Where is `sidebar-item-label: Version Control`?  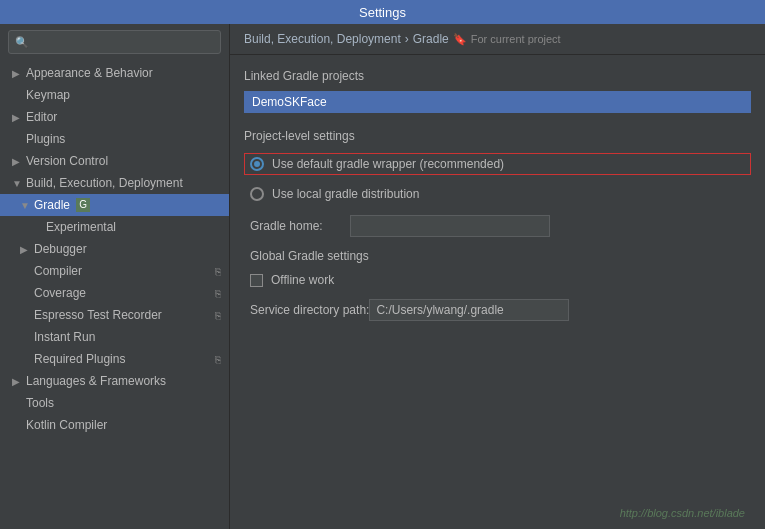 sidebar-item-label: Version Control is located at coordinates (67, 161).